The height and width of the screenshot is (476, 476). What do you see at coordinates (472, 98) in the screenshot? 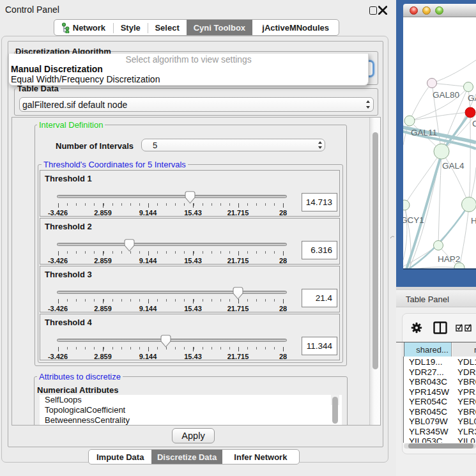
I see `svg-text: GA` at bounding box center [472, 98].